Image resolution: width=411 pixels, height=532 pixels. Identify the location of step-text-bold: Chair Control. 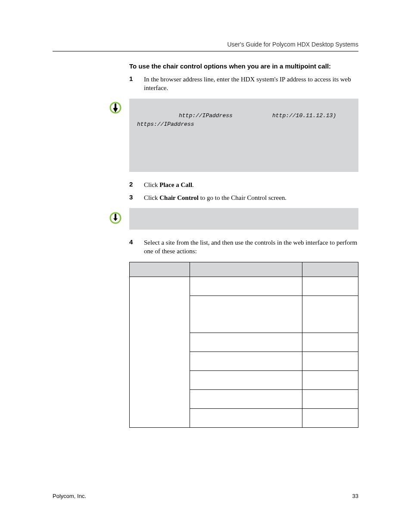
(179, 198).